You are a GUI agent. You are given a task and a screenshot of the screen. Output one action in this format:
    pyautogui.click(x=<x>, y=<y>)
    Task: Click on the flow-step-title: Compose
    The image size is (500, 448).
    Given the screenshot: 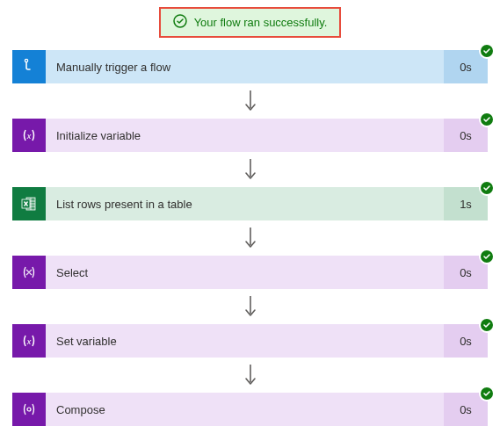 What is the action you would take?
    pyautogui.click(x=244, y=409)
    